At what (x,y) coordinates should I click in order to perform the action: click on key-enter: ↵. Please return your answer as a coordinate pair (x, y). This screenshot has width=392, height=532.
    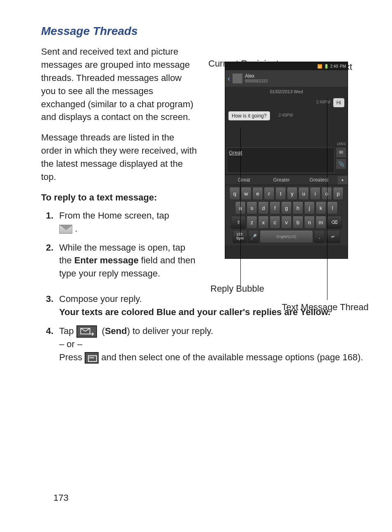
    Looking at the image, I should click on (333, 237).